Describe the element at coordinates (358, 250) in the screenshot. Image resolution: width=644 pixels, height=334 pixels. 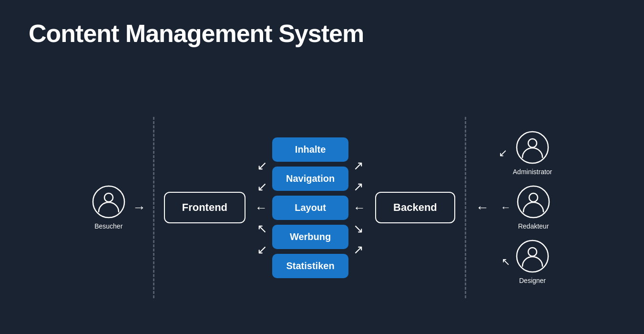
I see `arrow-diag-down-right-2: ↗` at that location.